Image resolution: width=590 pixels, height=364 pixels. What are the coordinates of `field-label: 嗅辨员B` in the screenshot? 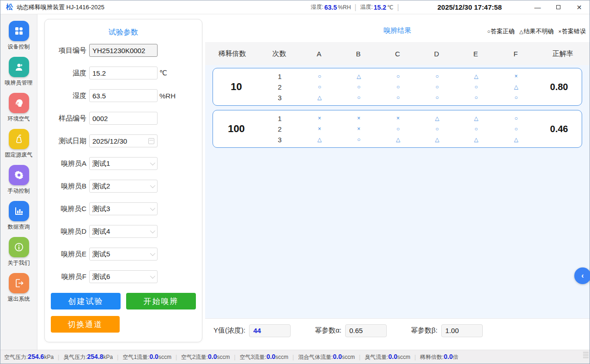 It's located at (67, 187).